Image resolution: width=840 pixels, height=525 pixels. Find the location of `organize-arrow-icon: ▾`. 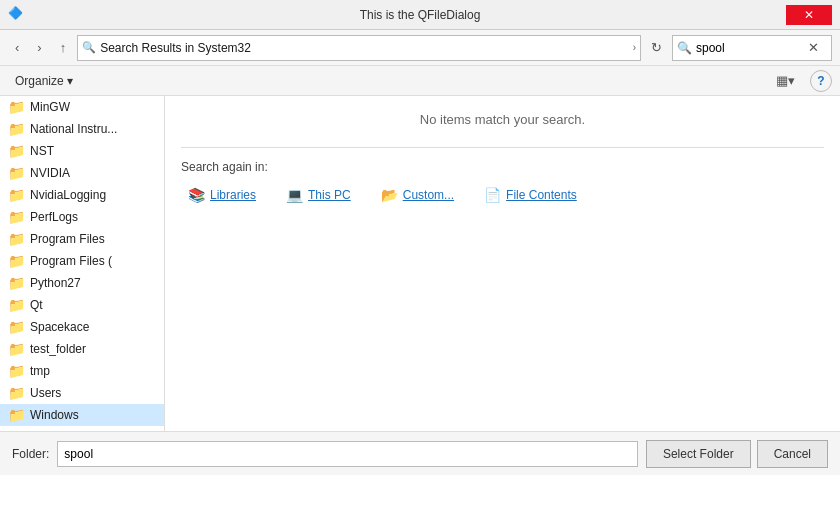

organize-arrow-icon: ▾ is located at coordinates (70, 81).